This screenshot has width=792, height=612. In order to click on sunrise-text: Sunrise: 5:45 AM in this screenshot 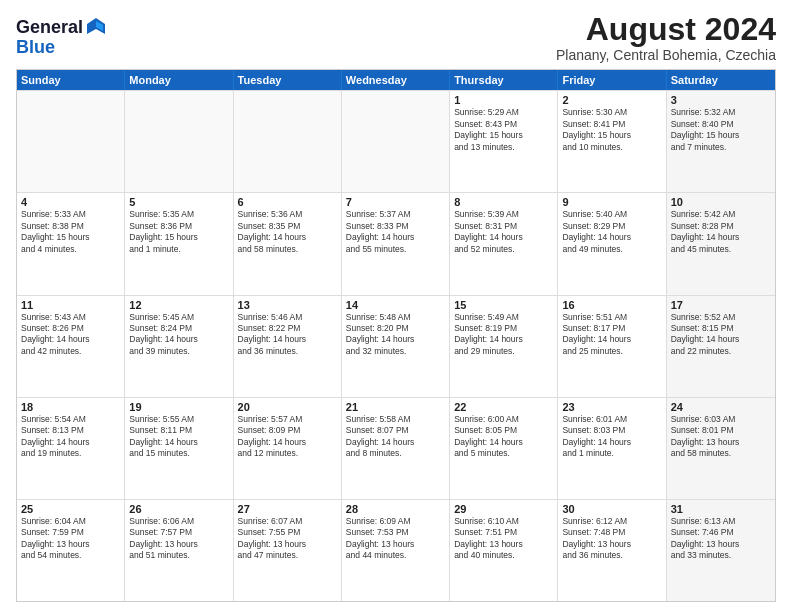, I will do `click(178, 318)`.